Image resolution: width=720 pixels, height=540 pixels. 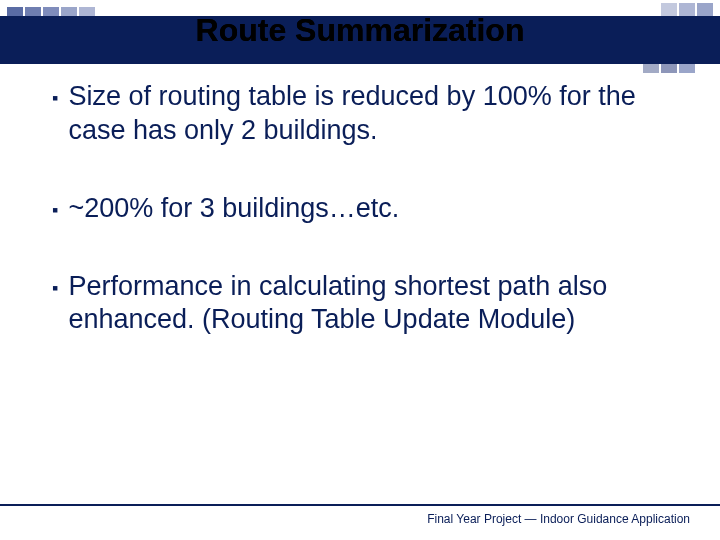 I want to click on bullet-text: ~200% for 3 buildings…etc., so click(x=234, y=209).